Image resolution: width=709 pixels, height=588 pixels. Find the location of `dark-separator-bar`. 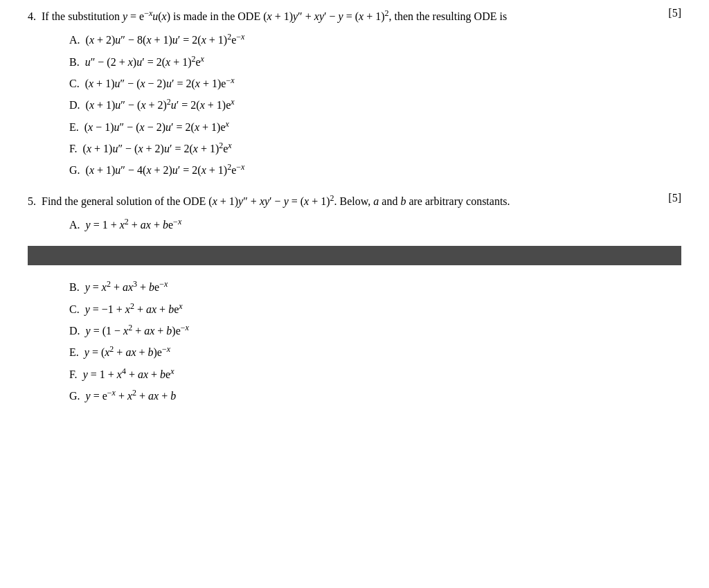

dark-separator-bar is located at coordinates (354, 256).